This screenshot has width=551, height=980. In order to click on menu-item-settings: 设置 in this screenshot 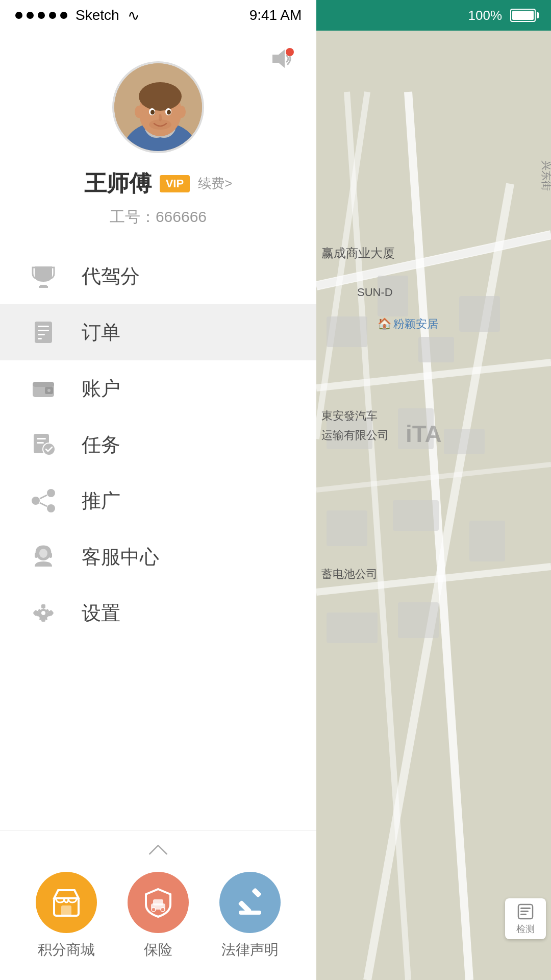, I will do `click(158, 613)`.